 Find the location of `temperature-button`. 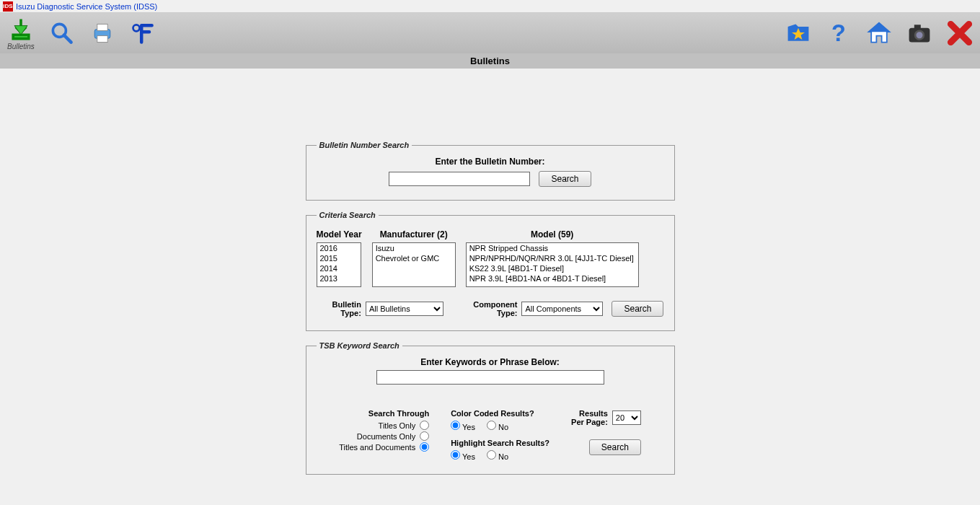

temperature-button is located at coordinates (143, 33).